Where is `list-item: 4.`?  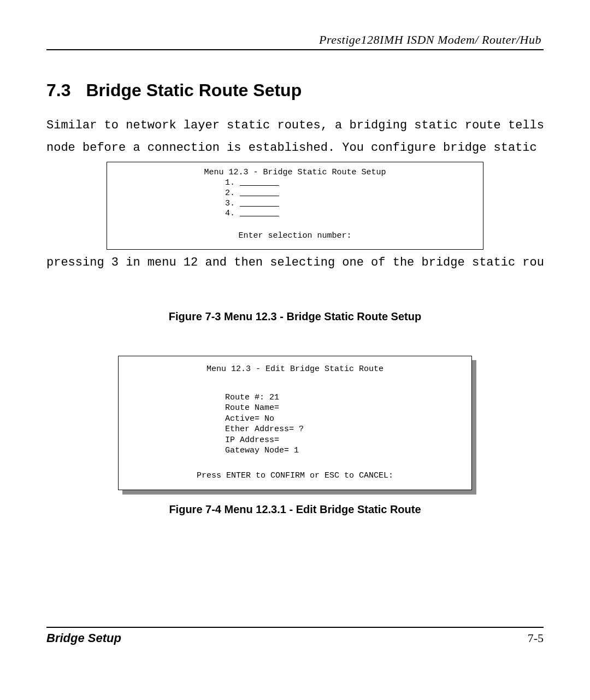 list-item: 4. is located at coordinates (350, 214).